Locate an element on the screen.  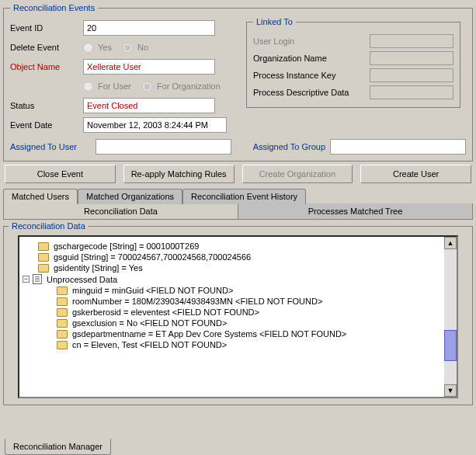
tree-node-unprocessed: − Unprocessed Data is located at coordinates (238, 280).